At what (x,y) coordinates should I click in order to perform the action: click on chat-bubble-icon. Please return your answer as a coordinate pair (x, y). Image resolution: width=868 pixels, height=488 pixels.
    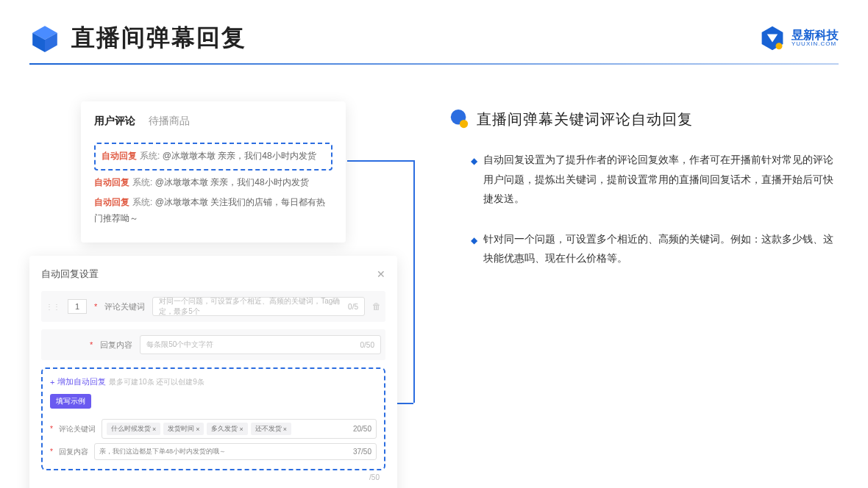
    Looking at the image, I should click on (459, 119).